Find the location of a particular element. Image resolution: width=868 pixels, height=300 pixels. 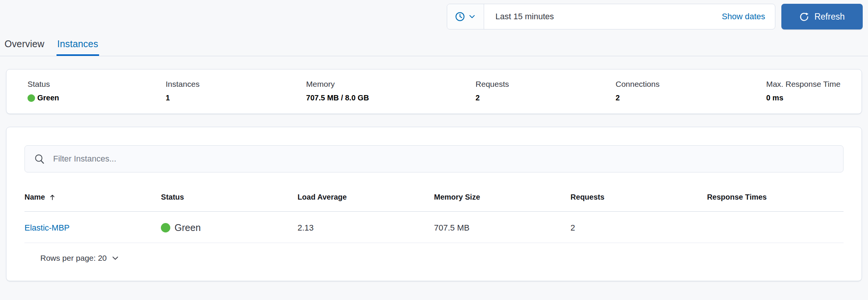

column-header-label: Name is located at coordinates (35, 197).